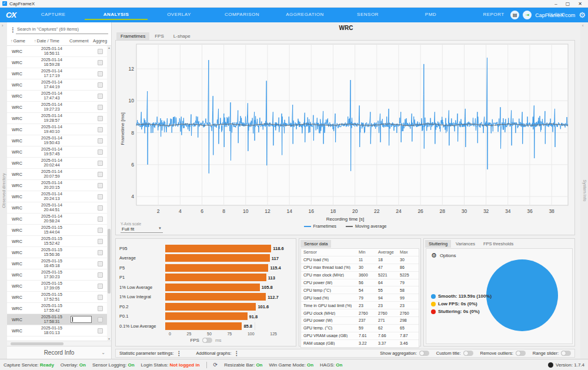  What do you see at coordinates (116, 15) in the screenshot?
I see `nav-item-analysis: ANALYSIS` at bounding box center [116, 15].